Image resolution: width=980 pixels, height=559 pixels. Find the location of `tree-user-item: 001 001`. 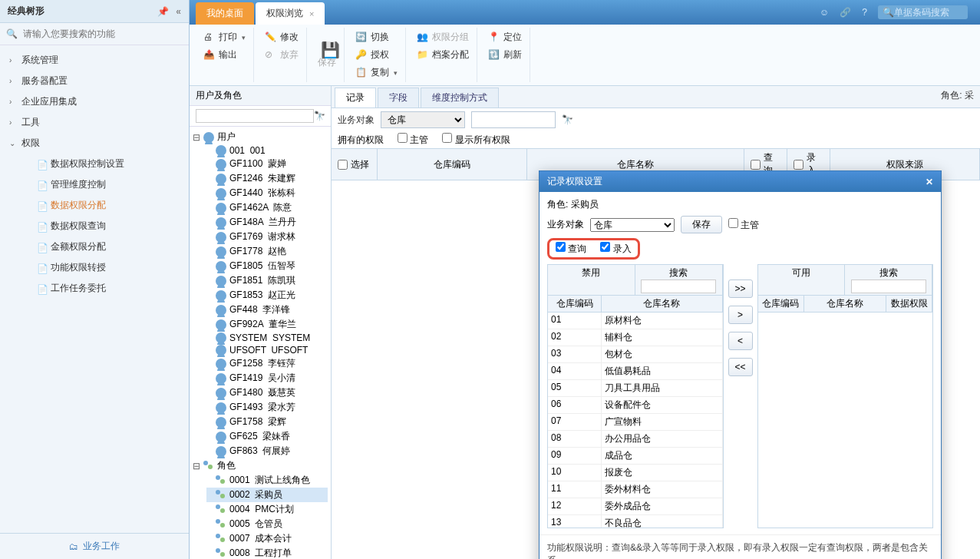

tree-user-item: 001 001 is located at coordinates (267, 150).